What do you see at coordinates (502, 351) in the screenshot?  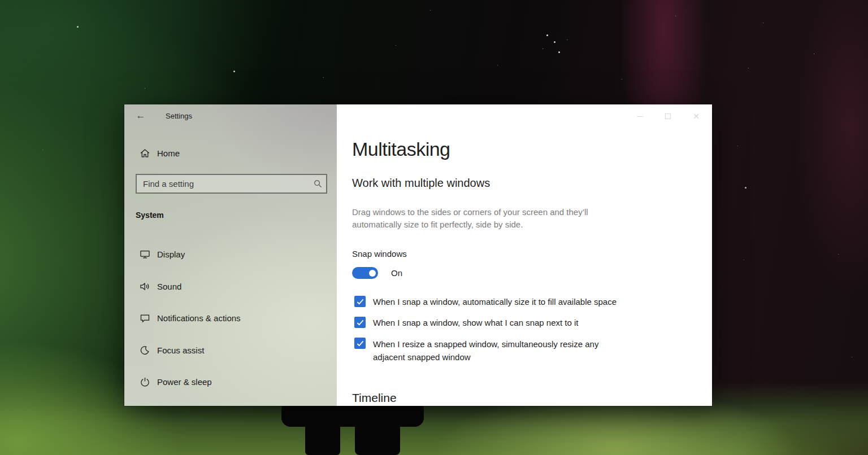 I see `checkbox-label: When I resize a snapped window, simultan…` at bounding box center [502, 351].